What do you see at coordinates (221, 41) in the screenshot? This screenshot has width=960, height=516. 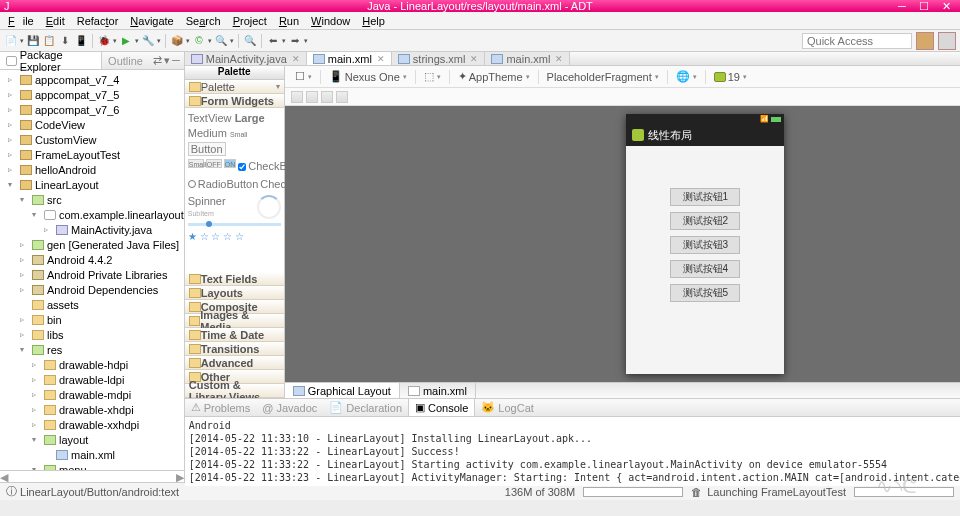 I see `open-type-icon: 🔍` at bounding box center [221, 41].